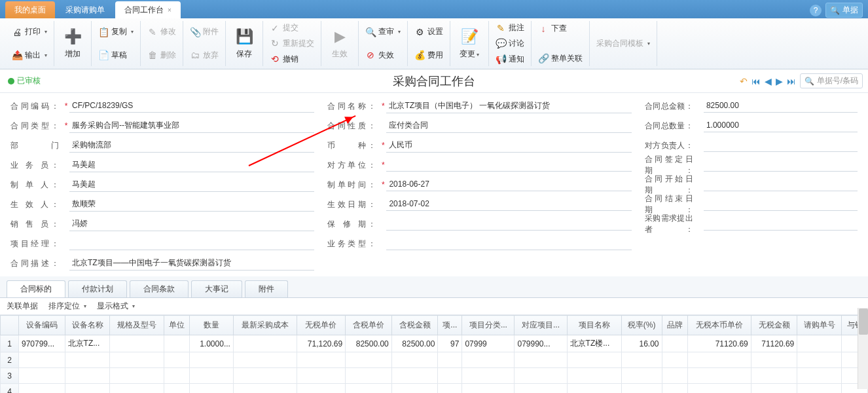  Describe the element at coordinates (192, 145) in the screenshot. I see `form-field: 采购物流部` at that location.